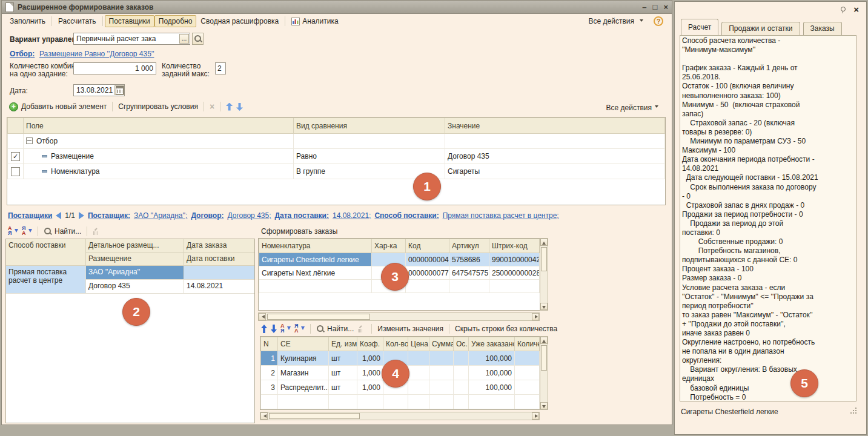 The image size is (868, 436). I want to click on filter-col-comparison: Вид сравнения, so click(369, 126).